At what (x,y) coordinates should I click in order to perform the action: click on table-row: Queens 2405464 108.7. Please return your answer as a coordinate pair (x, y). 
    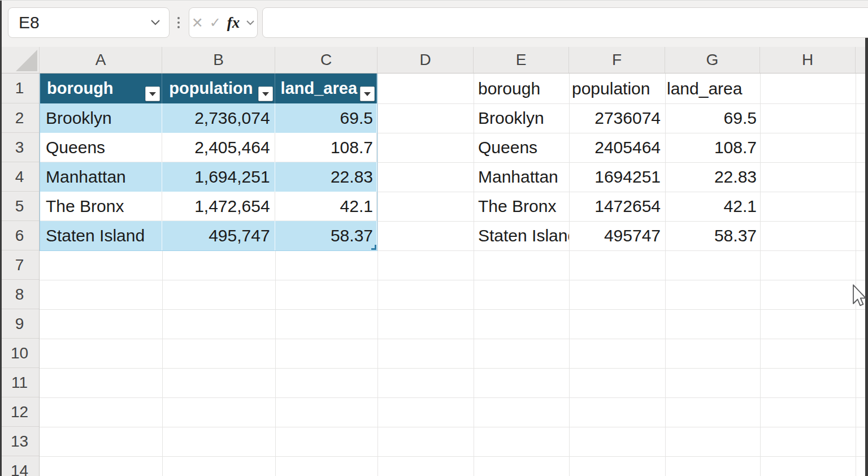
    Looking at the image, I should click on (617, 148).